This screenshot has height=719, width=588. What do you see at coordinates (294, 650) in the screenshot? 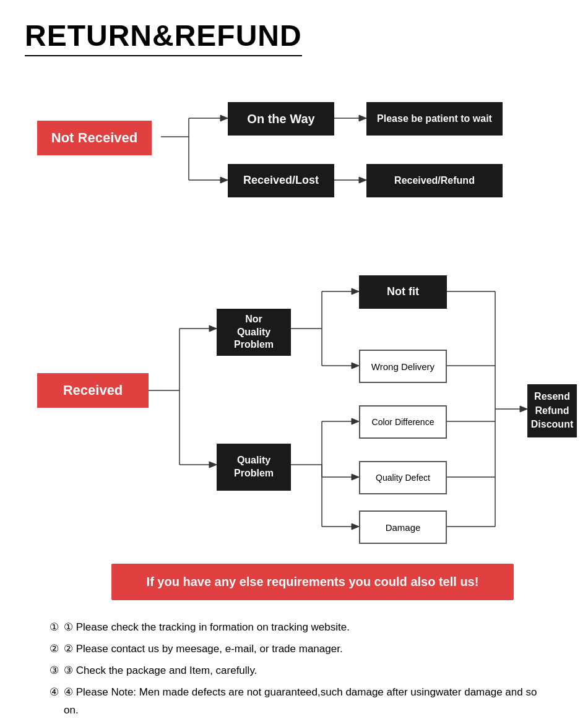
I see `info-item-2: ② ② Please contact us by meesage, e-mail…` at bounding box center [294, 650].